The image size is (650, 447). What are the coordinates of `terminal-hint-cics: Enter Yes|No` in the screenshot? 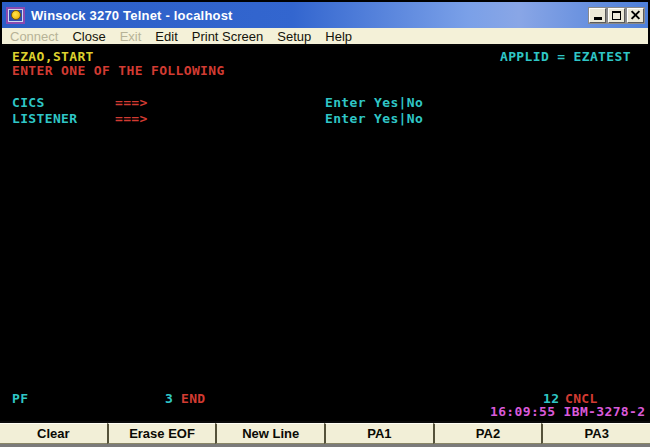 It's located at (374, 102).